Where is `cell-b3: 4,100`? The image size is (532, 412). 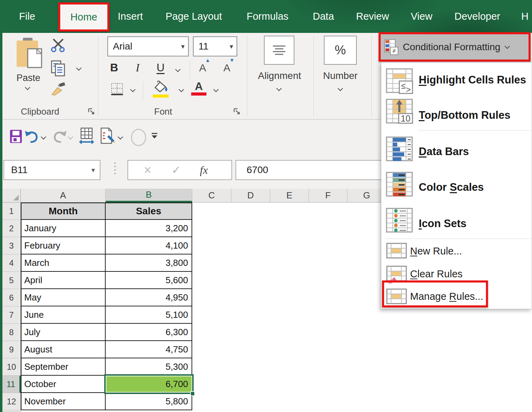
cell-b3: 4,100 is located at coordinates (149, 246).